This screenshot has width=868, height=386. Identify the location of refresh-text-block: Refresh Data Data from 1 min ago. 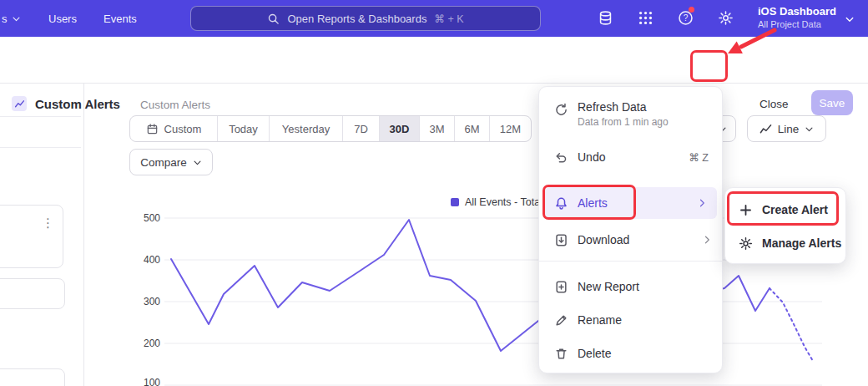
(623, 114).